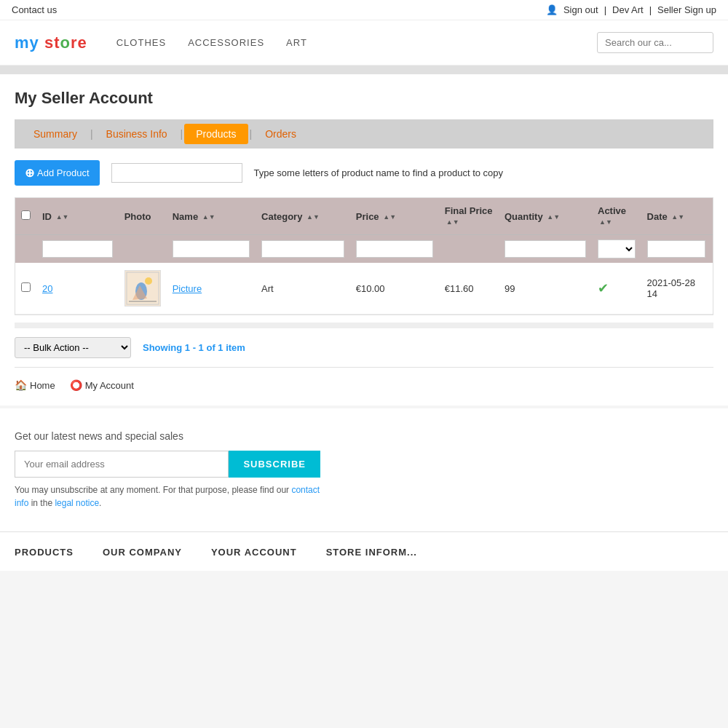  Describe the element at coordinates (57, 173) in the screenshot. I see `add-product-button: ⊕ Add Product` at that location.